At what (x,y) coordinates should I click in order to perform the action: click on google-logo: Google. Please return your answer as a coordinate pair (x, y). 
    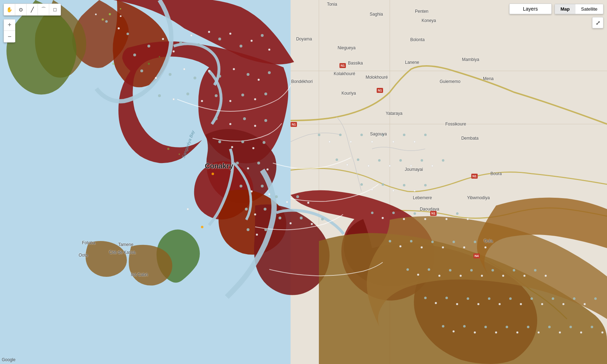
    Looking at the image, I should click on (9, 360).